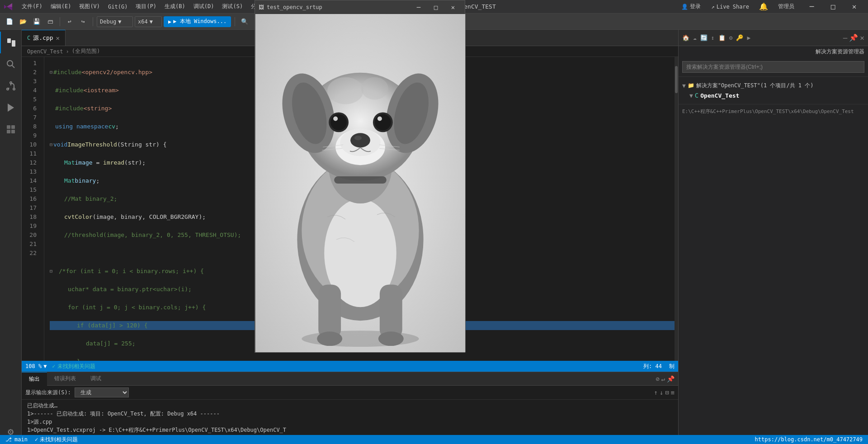 The width and height of the screenshot is (868, 444). Describe the element at coordinates (11, 108) in the screenshot. I see `run-activity-icon` at that location.